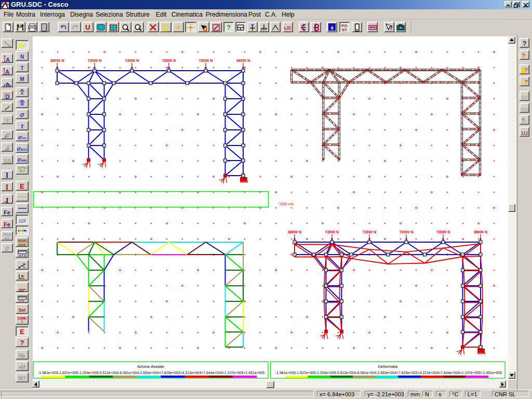 The image size is (532, 399). Describe the element at coordinates (373, 28) in the screenshot. I see `svg-text: 1.3e` at that location.